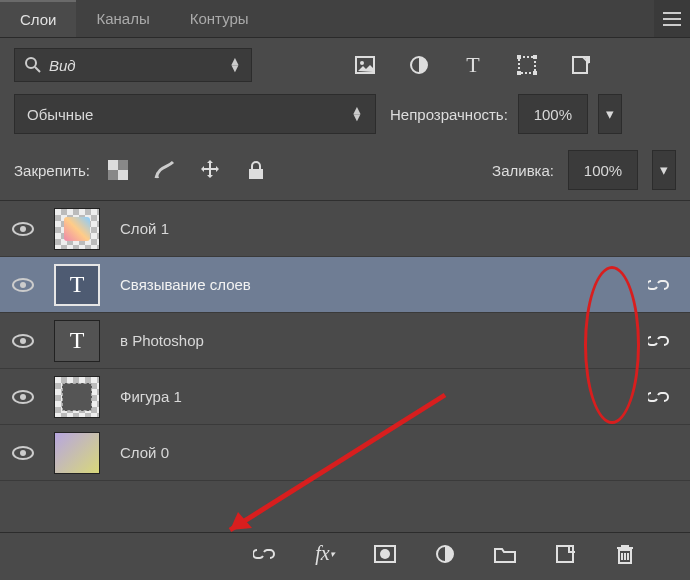 Image resolution: width=690 pixels, height=580 pixels. What do you see at coordinates (365, 65) in the screenshot?
I see `pixel-filter-icon` at bounding box center [365, 65].